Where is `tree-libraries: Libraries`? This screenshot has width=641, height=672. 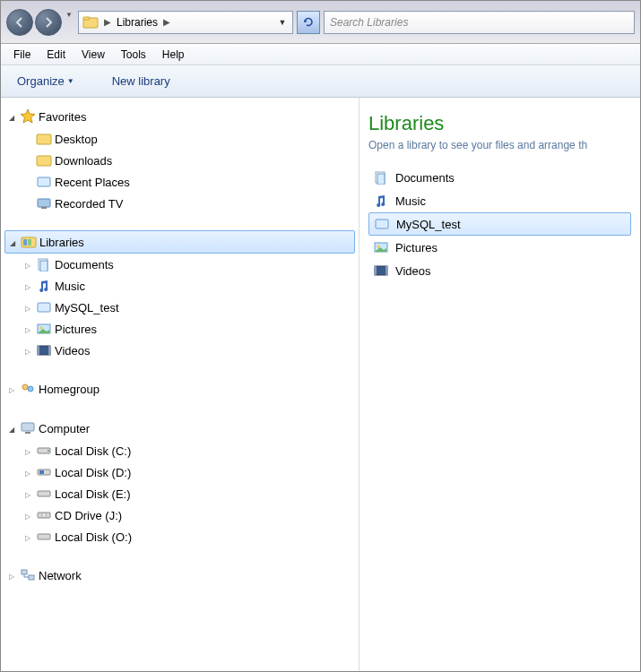 tree-libraries: Libraries is located at coordinates (179, 242).